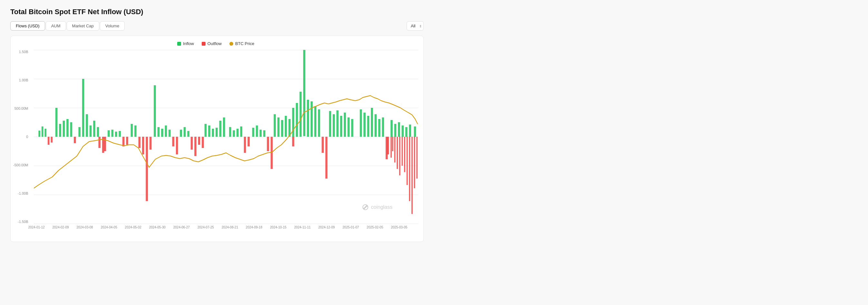 Image resolution: width=868 pixels, height=305 pixels. What do you see at coordinates (23, 193) in the screenshot?
I see `y-label-6: -1.00B` at bounding box center [23, 193].